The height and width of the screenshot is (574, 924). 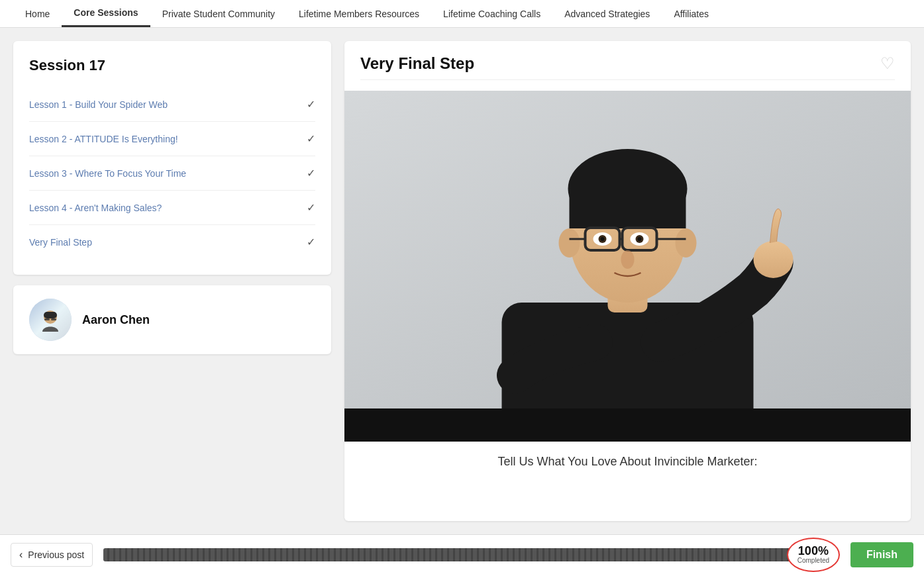 What do you see at coordinates (628, 425) in the screenshot?
I see `video-controls-bar` at bounding box center [628, 425].